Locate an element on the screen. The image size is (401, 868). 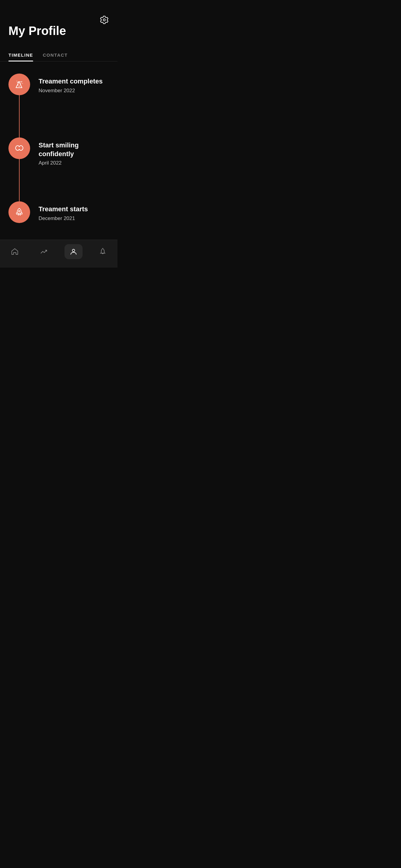
party-icon is located at coordinates (19, 84).